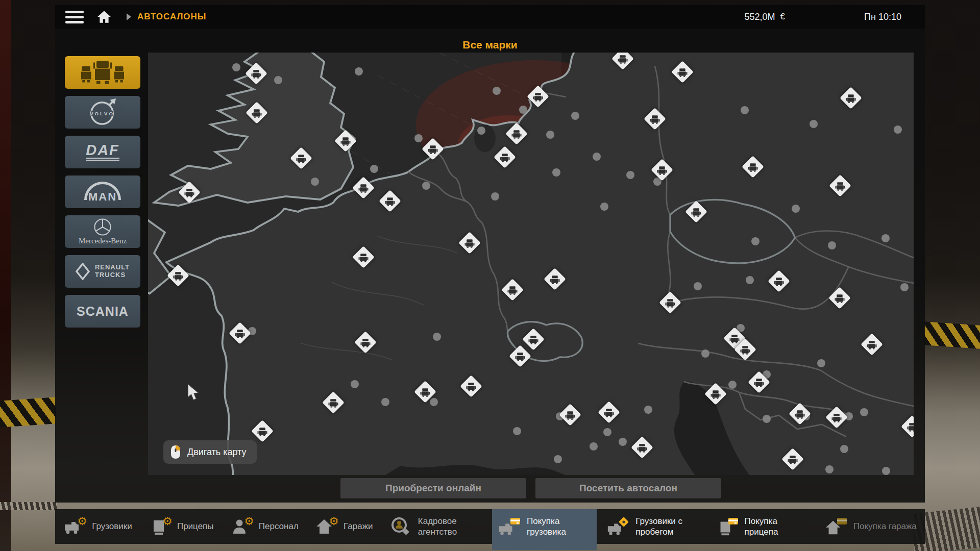 The width and height of the screenshot is (980, 551). I want to click on map-drag-hint: Двигать карту, so click(210, 452).